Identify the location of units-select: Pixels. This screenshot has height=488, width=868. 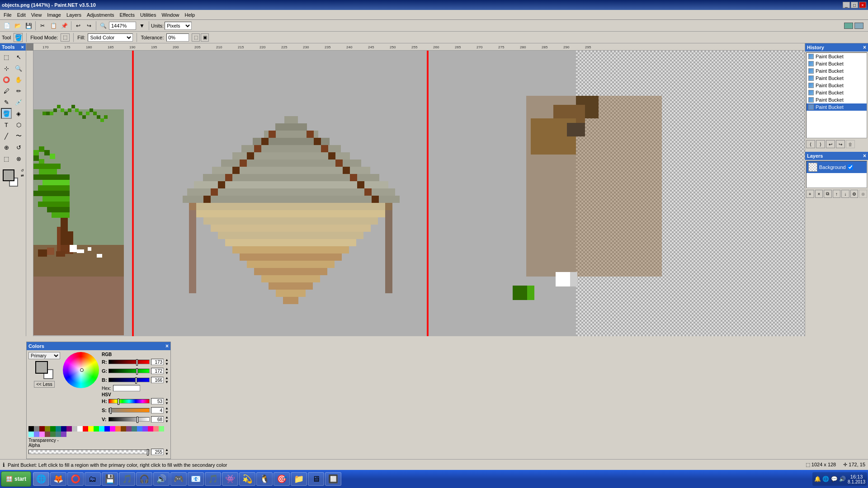
(178, 26).